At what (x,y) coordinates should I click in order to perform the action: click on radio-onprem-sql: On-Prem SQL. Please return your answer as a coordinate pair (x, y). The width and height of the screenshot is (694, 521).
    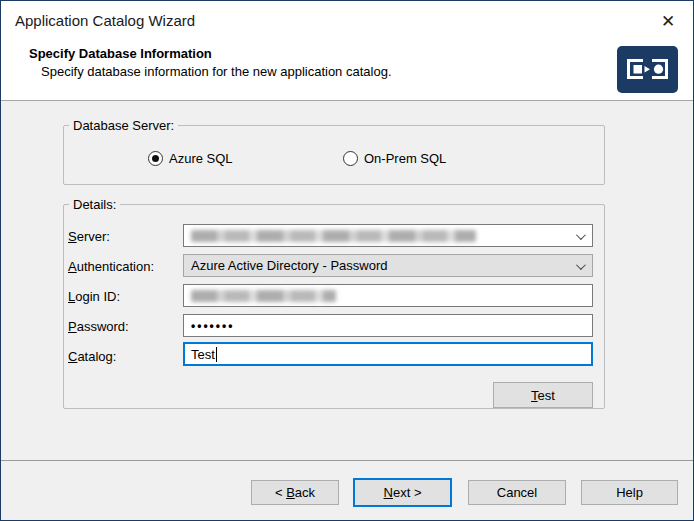
    Looking at the image, I should click on (394, 158).